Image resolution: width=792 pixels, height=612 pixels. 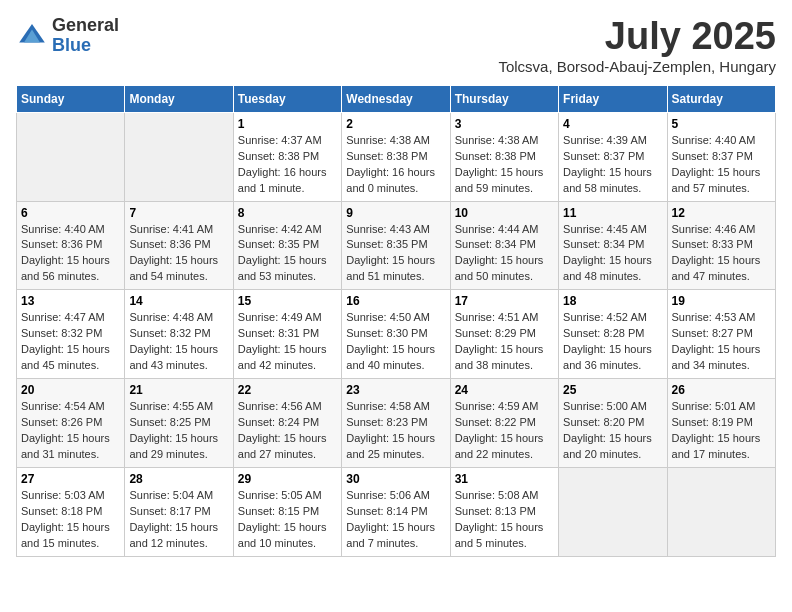 What do you see at coordinates (396, 479) in the screenshot?
I see `day-number: 30` at bounding box center [396, 479].